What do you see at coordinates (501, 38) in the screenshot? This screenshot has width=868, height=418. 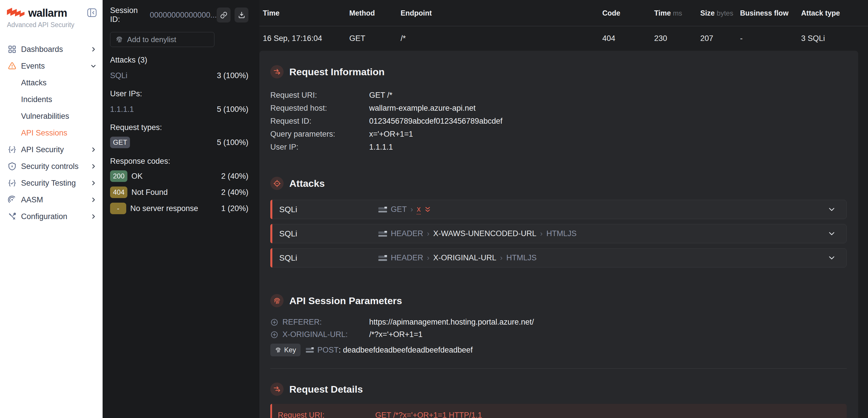 I see `row-endpoint: /*` at bounding box center [501, 38].